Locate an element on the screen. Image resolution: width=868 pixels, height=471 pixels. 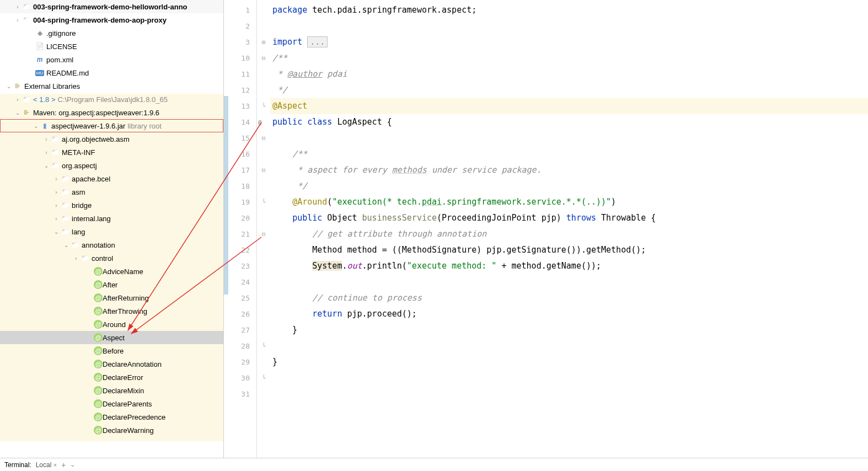
fold-column: ⊞⊟└@⊟⊟└⊟└└ is located at coordinates (264, 229).